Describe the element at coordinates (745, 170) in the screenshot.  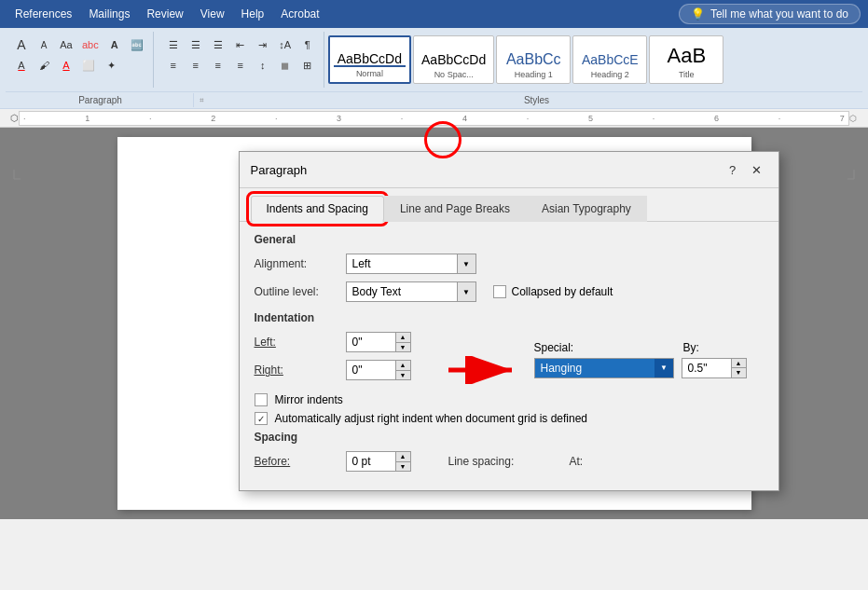
I see `dialog-controls: ? ✕` at that location.